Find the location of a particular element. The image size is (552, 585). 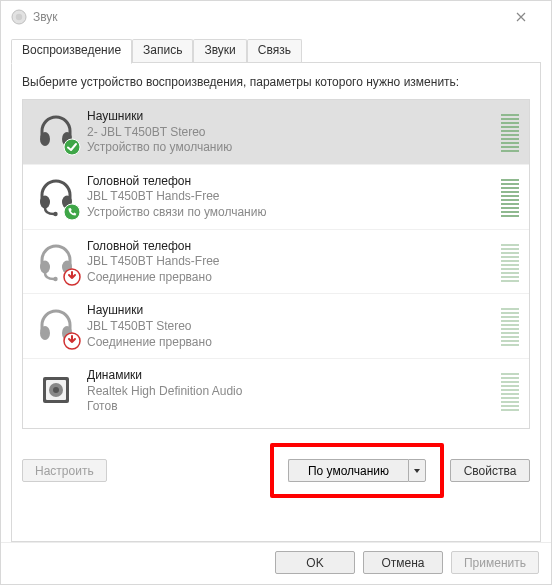

tab-recording: Запись is located at coordinates (162, 50).